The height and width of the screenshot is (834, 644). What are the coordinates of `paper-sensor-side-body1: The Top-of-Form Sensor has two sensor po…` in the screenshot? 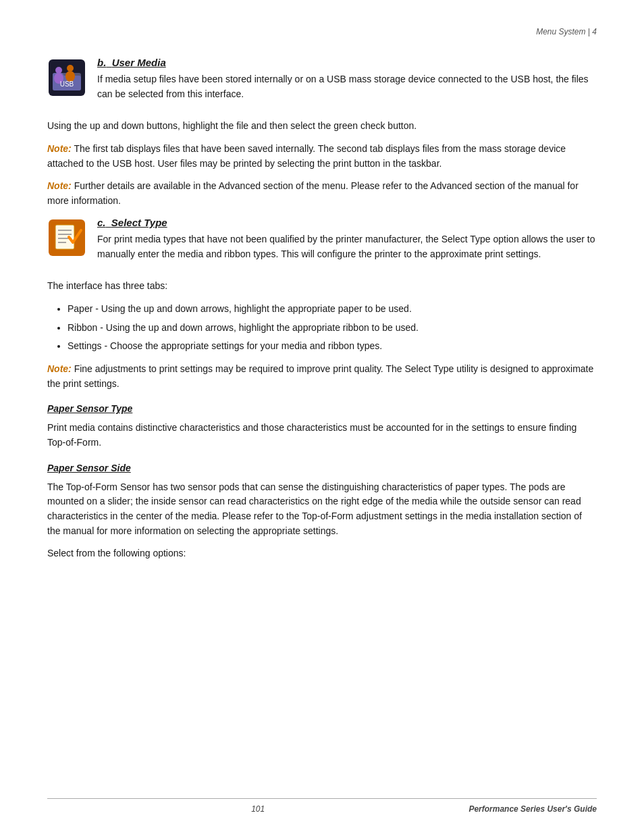 It's located at (322, 509).